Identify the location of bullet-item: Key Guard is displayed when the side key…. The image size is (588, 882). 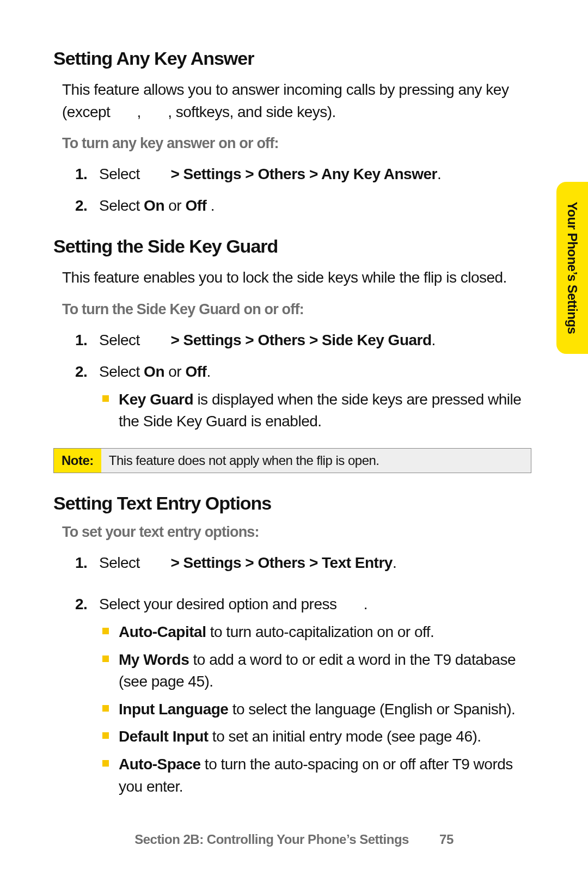
(315, 411).